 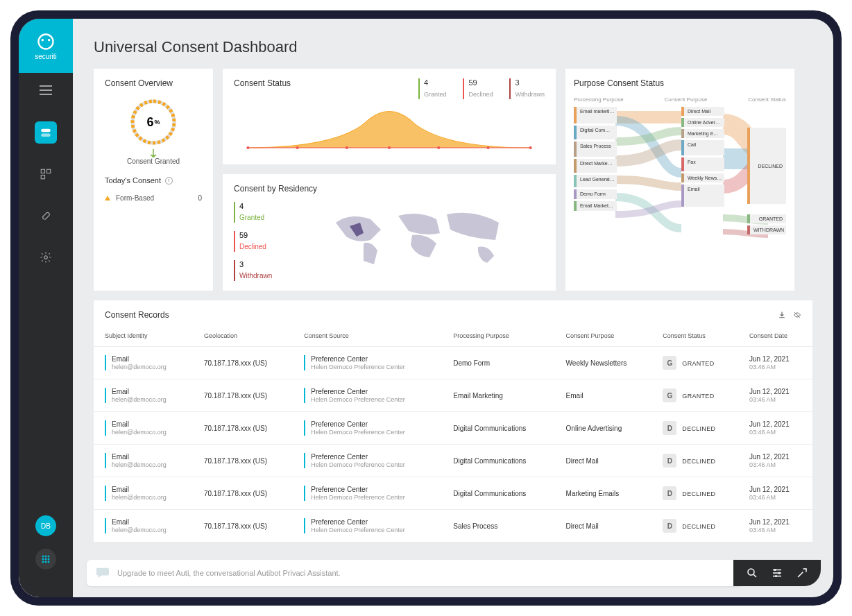 I want to click on card-title: Consent by Residency, so click(x=389, y=189).